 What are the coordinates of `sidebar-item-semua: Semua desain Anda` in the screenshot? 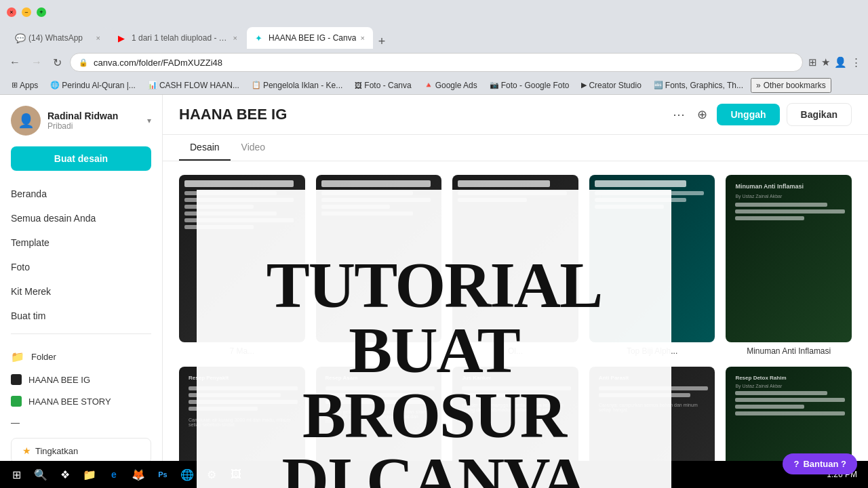 It's located at (81, 218).